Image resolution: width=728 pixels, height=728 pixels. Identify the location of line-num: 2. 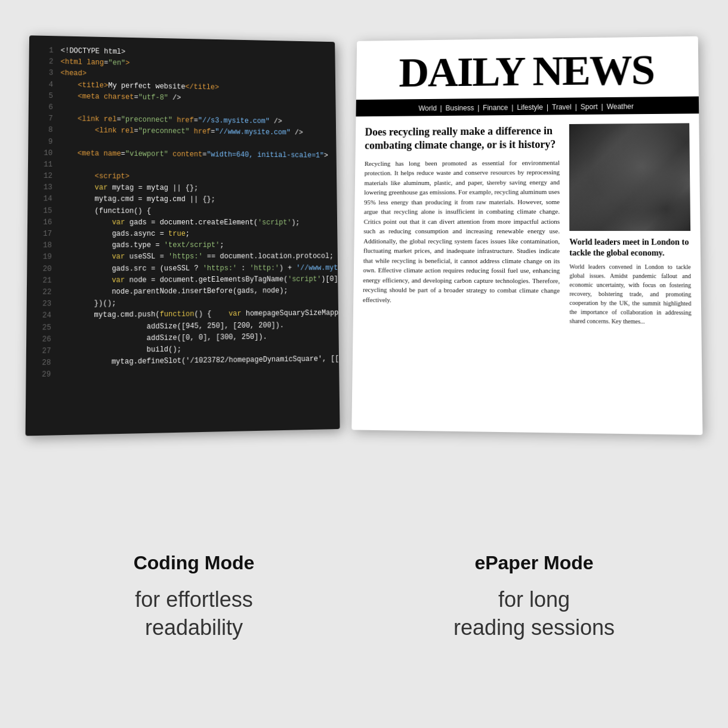
(47, 62).